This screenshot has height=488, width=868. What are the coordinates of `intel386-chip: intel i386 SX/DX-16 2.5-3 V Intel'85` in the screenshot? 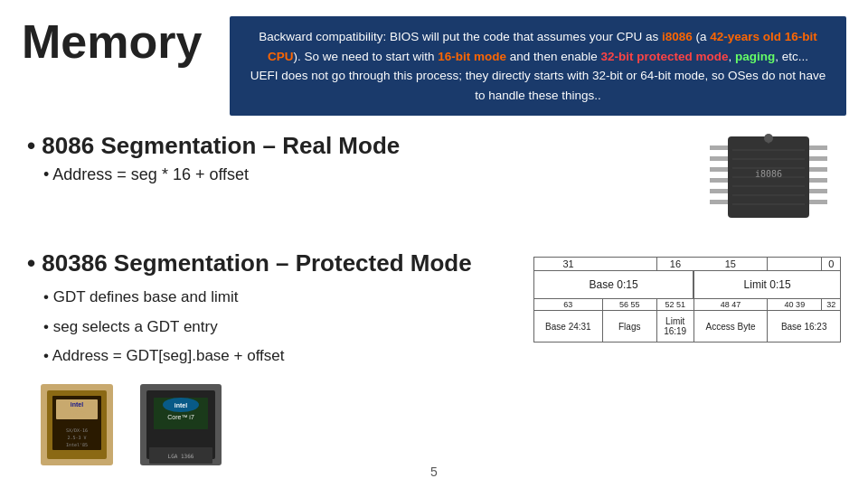 It's located at (77, 425).